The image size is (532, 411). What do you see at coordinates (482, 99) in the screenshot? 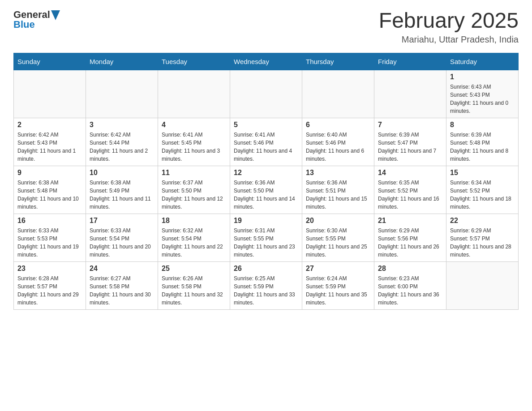
I see `day-info: Sunrise: 6:43 AMSunset: 5:43 PMDaylight:…` at bounding box center [482, 99].